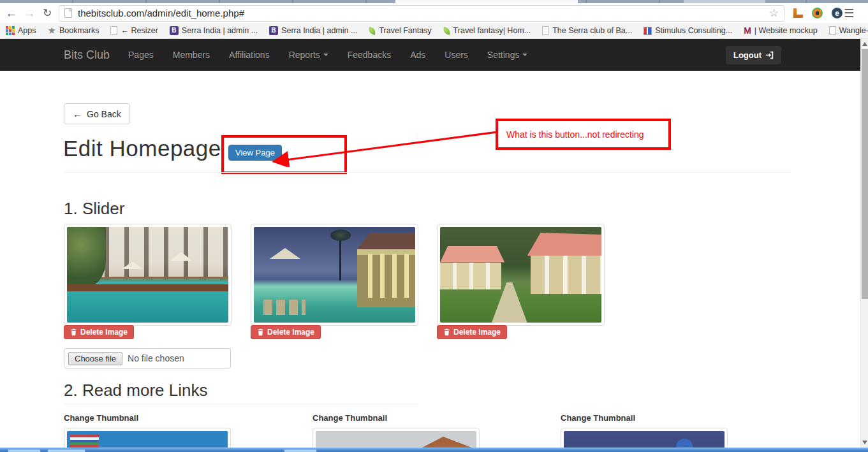  What do you see at coordinates (94, 209) in the screenshot?
I see `slider-section-heading: 1. Slider` at bounding box center [94, 209].